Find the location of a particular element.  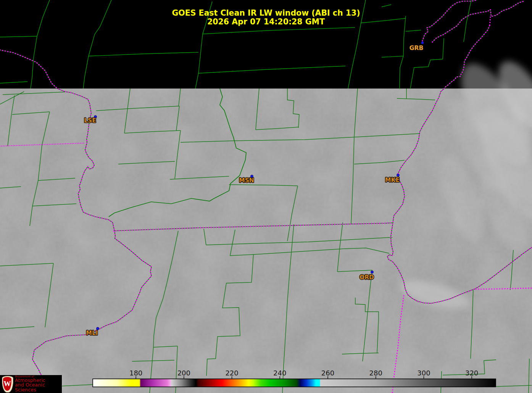

logo-line-2: and Oceanic Sciences is located at coordinates (38, 388).